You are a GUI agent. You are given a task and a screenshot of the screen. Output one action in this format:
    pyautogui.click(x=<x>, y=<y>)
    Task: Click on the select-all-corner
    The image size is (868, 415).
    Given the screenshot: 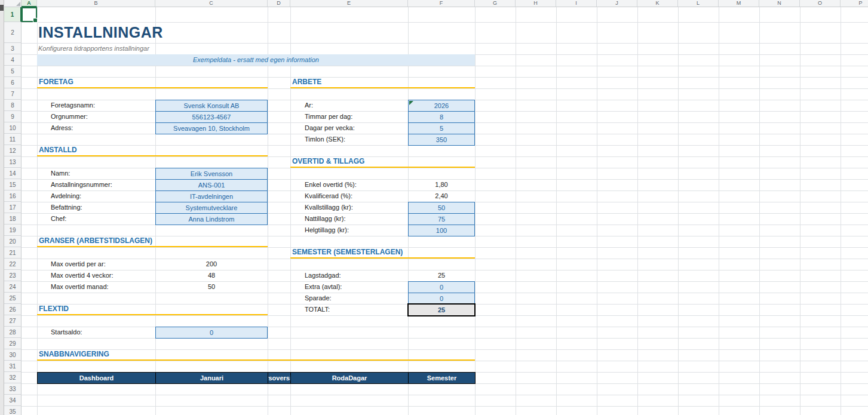 What is the action you would take?
    pyautogui.click(x=13, y=4)
    